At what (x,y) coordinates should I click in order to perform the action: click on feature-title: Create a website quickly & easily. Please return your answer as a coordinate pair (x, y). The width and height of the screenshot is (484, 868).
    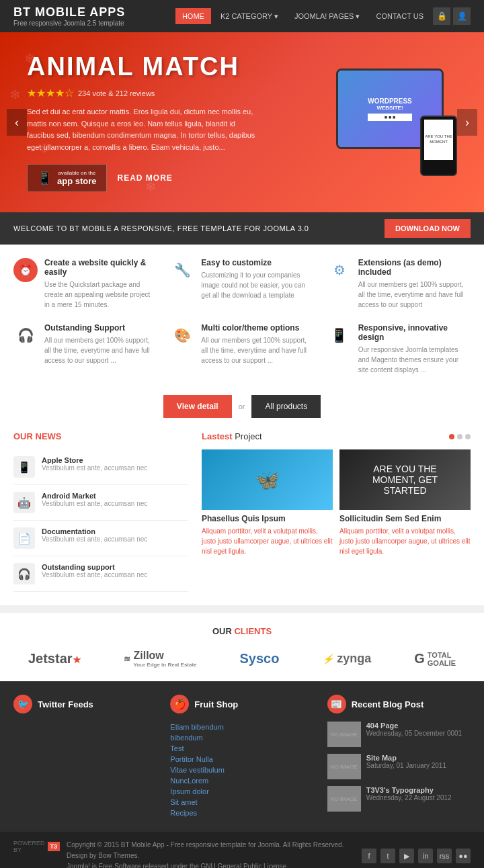
    Looking at the image, I should click on (101, 267).